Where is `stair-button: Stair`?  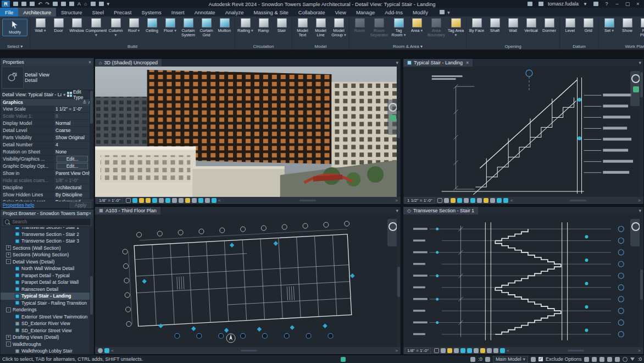 stair-button: Stair is located at coordinates (281, 28).